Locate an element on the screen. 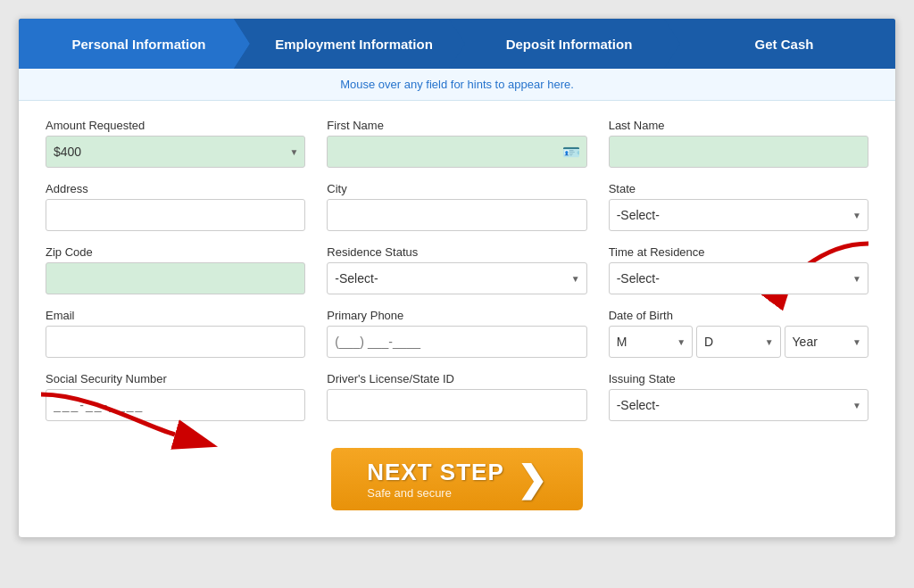 Image resolution: width=914 pixels, height=588 pixels. progress-bar: Personal Information Employment Informat… is located at coordinates (457, 44).